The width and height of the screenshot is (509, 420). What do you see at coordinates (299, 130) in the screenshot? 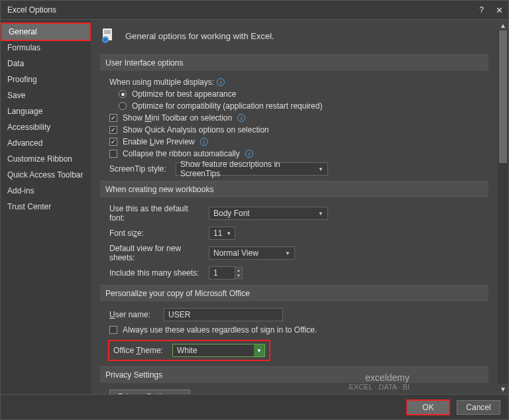
I see `checkbox-quick-analysis: Show Quick Analysis options on selection` at bounding box center [299, 130].